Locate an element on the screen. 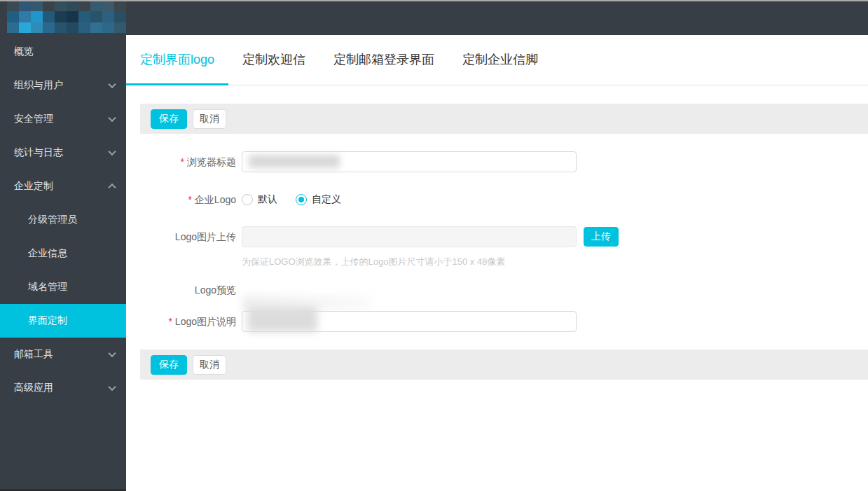 This screenshot has height=491, width=868. sidebar-item-label: 安全管理 is located at coordinates (34, 119).